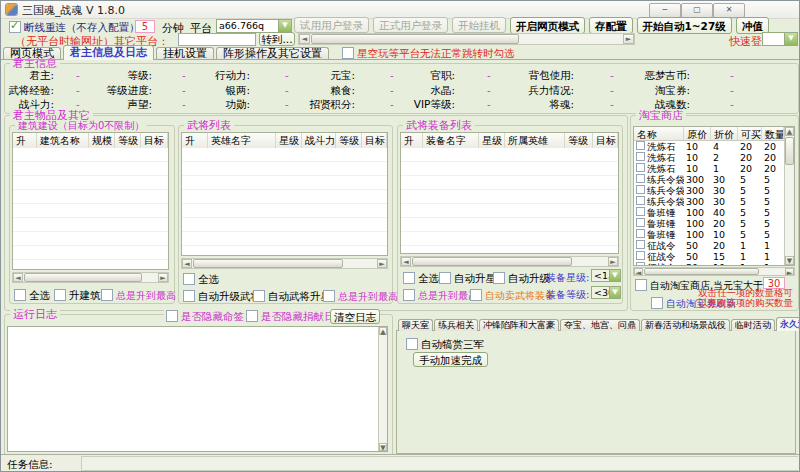 The image size is (800, 472). I want to click on log-textarea, so click(198, 389).